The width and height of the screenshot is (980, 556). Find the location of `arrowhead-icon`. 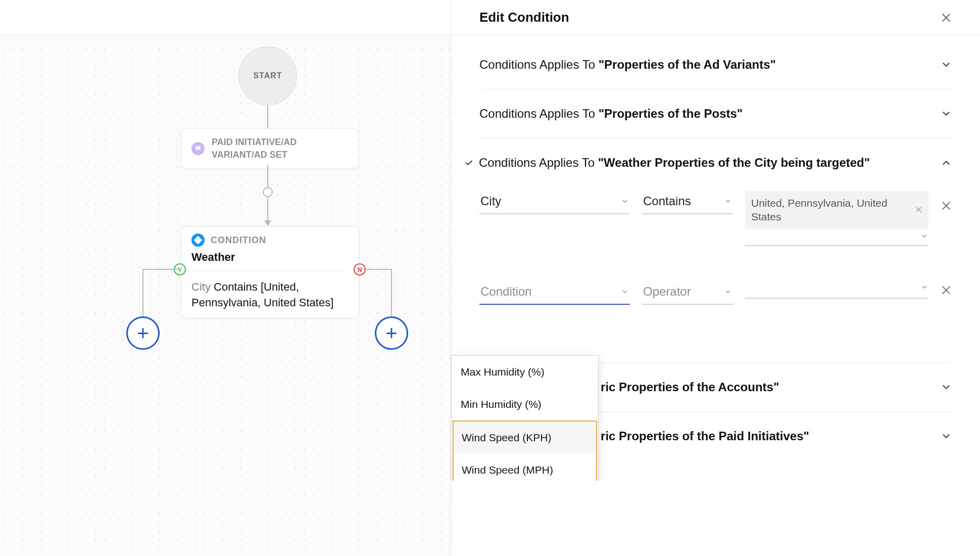

arrowhead-icon is located at coordinates (268, 223).